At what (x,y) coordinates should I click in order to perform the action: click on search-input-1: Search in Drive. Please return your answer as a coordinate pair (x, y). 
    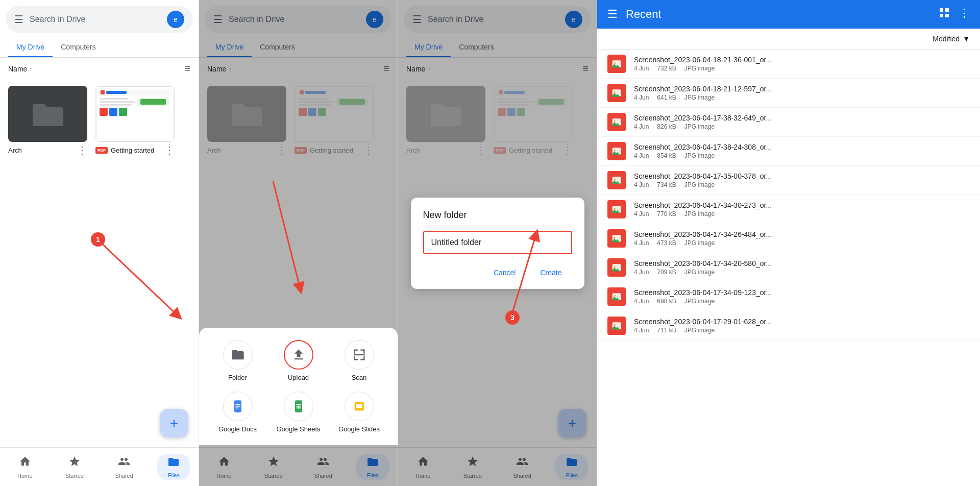
    Looking at the image, I should click on (98, 19).